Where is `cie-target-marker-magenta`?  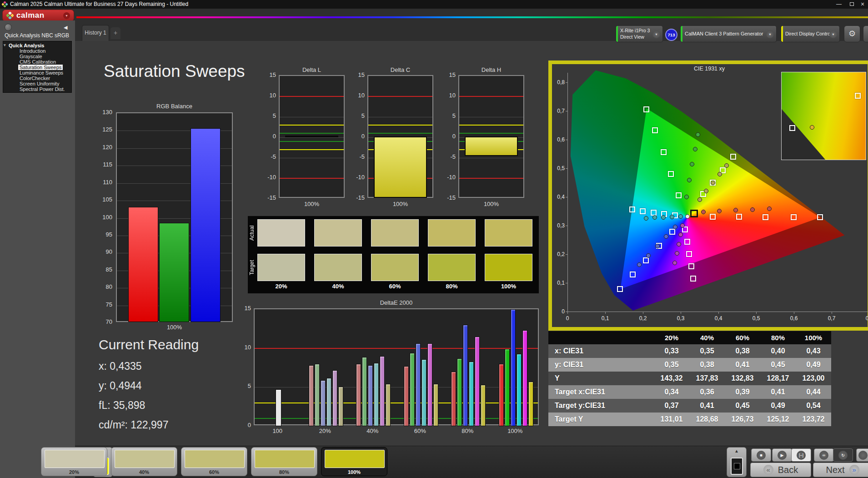 cie-target-marker-magenta is located at coordinates (693, 278).